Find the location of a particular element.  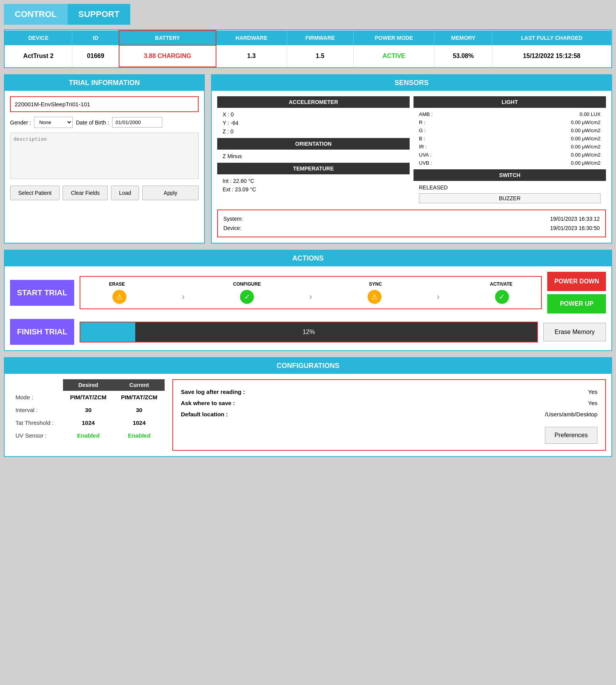

col-battery: BATTERY is located at coordinates (167, 38).